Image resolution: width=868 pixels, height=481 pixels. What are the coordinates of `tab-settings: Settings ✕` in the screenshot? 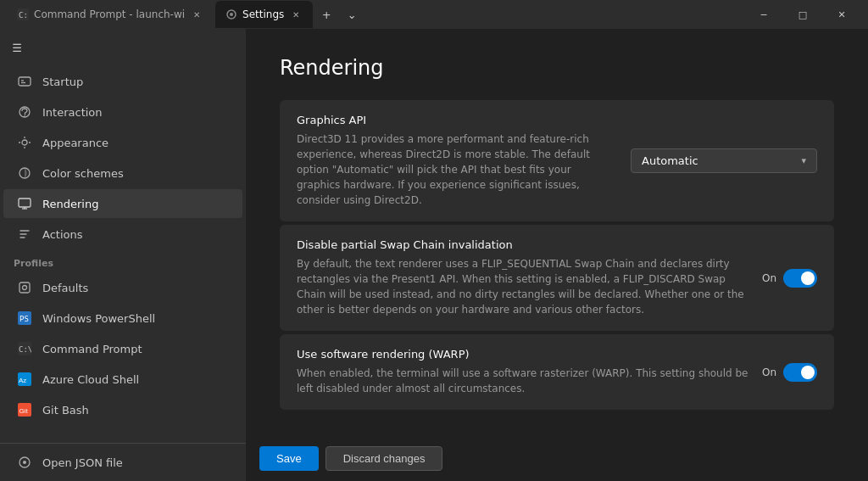 It's located at (264, 14).